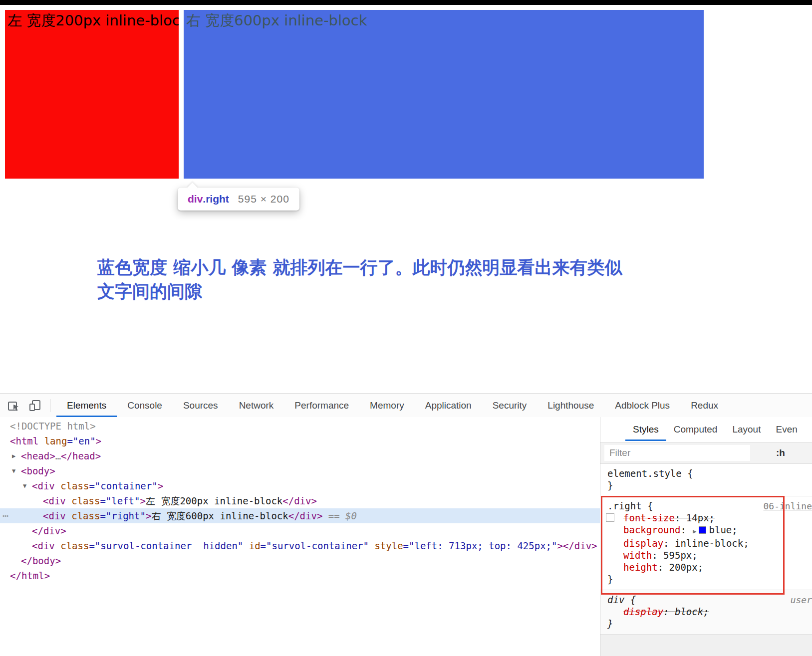 This screenshot has width=812, height=656. Describe the element at coordinates (360, 267) in the screenshot. I see `annotation-line-1: 蓝色宽度 缩小几 像素 就排列在一行了。此时仍然明显看出来有类似` at that location.